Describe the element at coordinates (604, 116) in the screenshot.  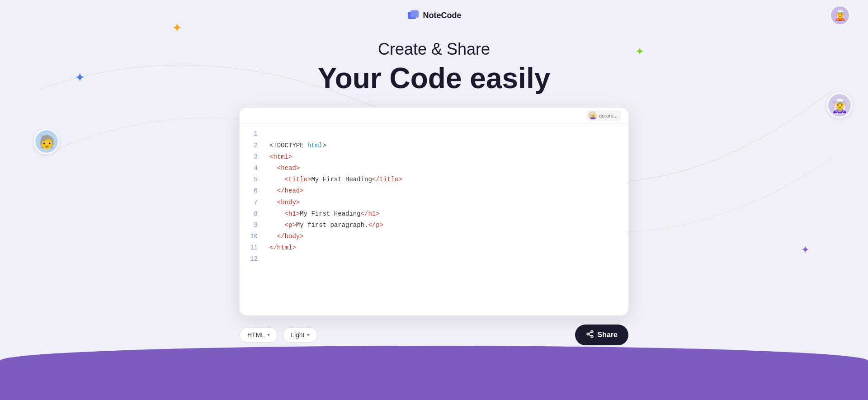
I see `editor-badge: 👩‍🦳 dororo...` at that location.